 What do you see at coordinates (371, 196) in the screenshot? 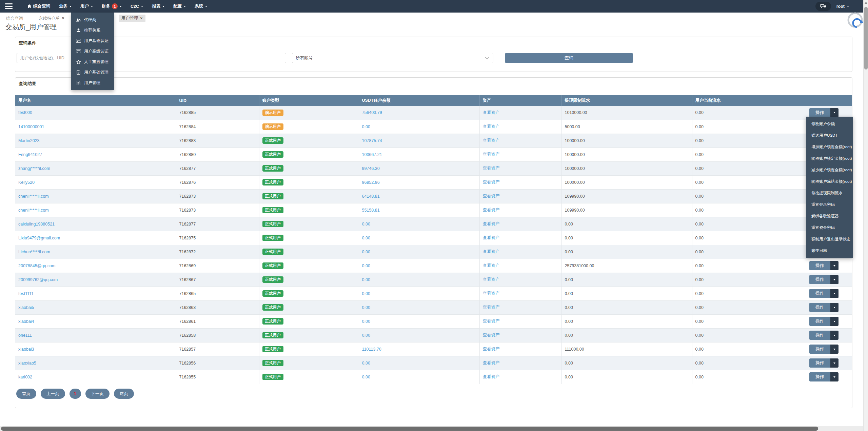
I see `usdt-balance-link: 64148.81` at bounding box center [371, 196].